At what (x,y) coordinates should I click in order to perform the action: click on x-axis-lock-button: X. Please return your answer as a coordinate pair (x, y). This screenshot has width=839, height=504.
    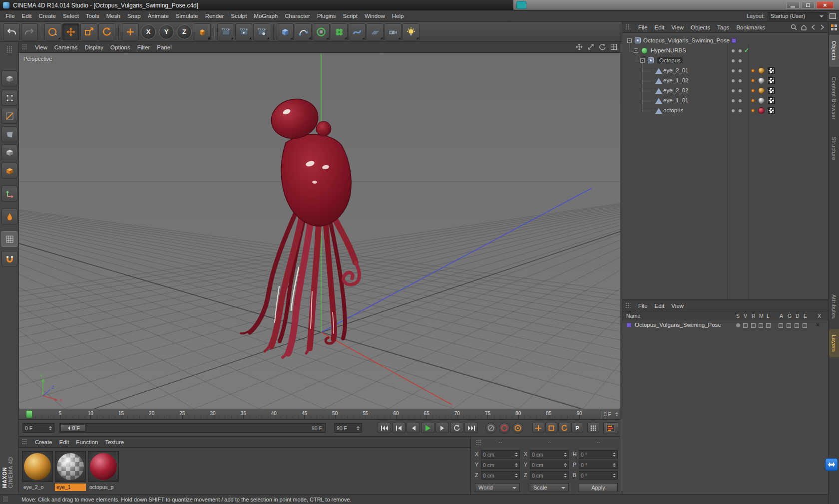
    Looking at the image, I should click on (148, 32).